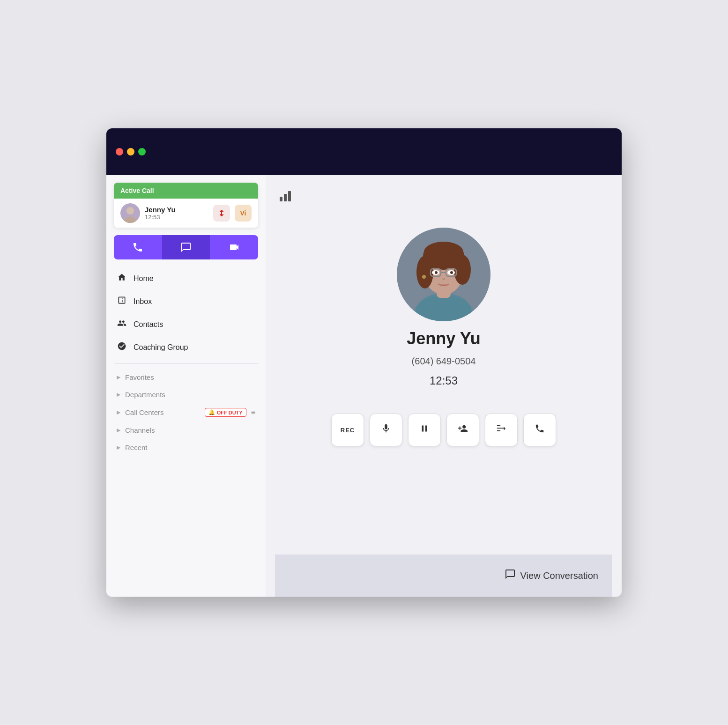 The height and width of the screenshot is (725, 728). I want to click on caller-info: Jenny Yu 12:53, so click(177, 213).